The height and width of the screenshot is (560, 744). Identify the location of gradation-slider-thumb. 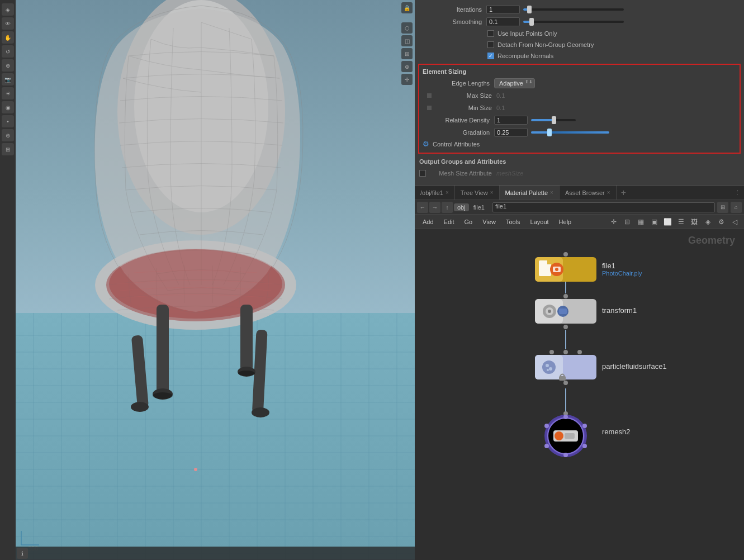
(549, 132).